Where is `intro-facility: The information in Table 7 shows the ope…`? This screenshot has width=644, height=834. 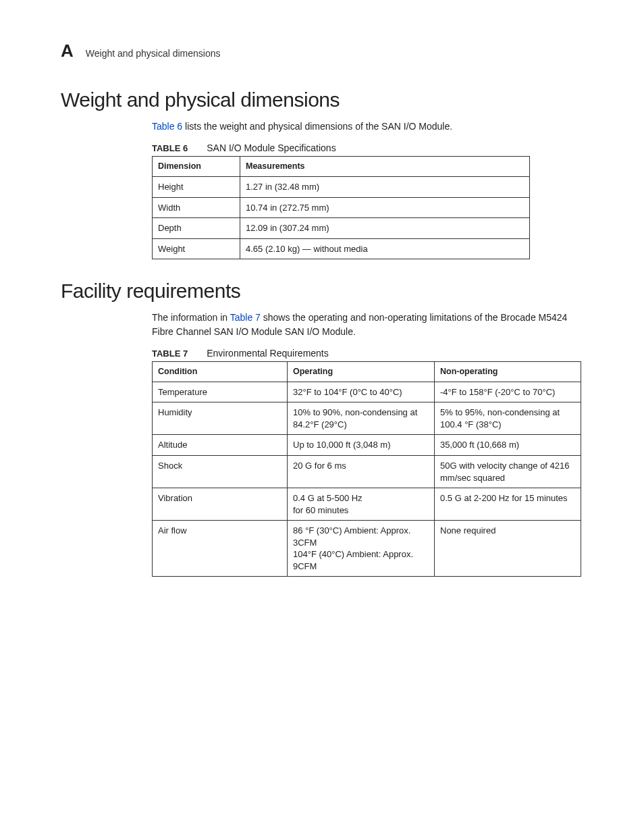 intro-facility: The information in Table 7 shows the ope… is located at coordinates (367, 324).